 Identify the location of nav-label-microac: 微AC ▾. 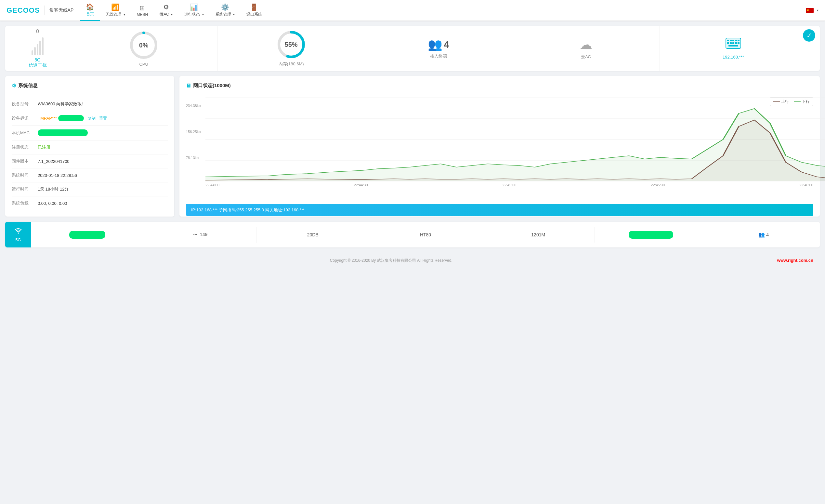
(166, 14).